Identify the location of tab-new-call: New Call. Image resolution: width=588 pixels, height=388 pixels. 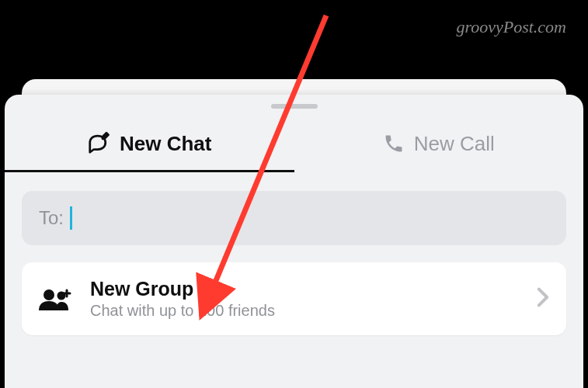
(440, 144).